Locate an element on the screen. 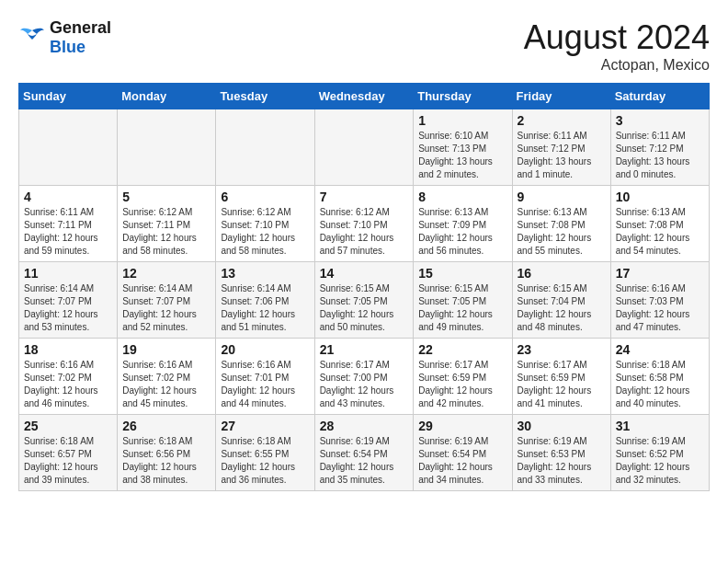 This screenshot has width=728, height=563. calendar-cell: 3Sunrise: 6:11 AM Sunset: 7:12 PM Daylig… is located at coordinates (660, 147).